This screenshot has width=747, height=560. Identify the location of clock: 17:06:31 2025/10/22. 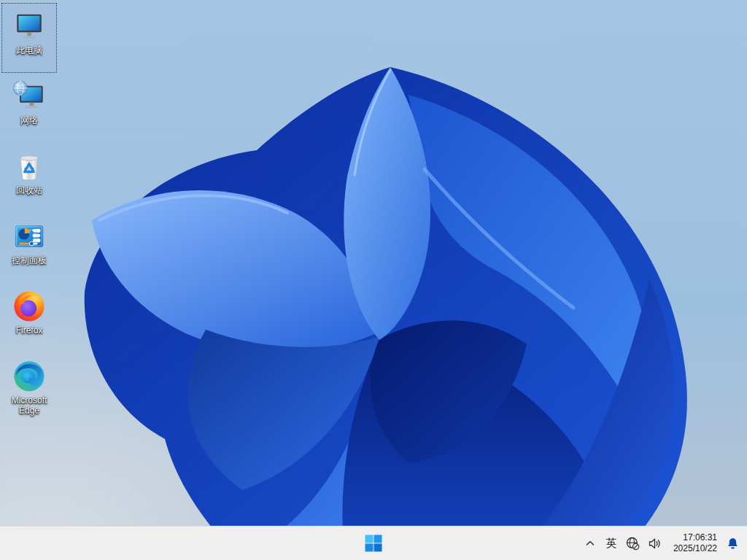
(695, 543).